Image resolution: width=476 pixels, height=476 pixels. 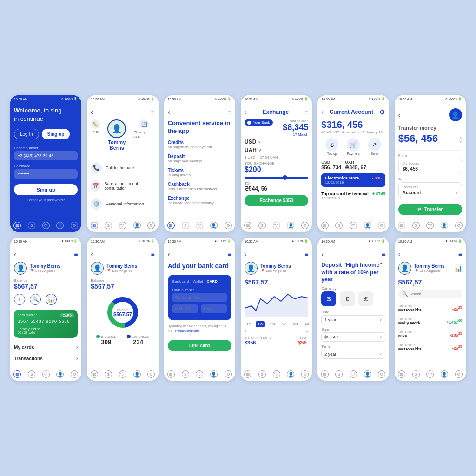 What do you see at coordinates (51, 299) in the screenshot?
I see `chart-action: 📊` at bounding box center [51, 299].